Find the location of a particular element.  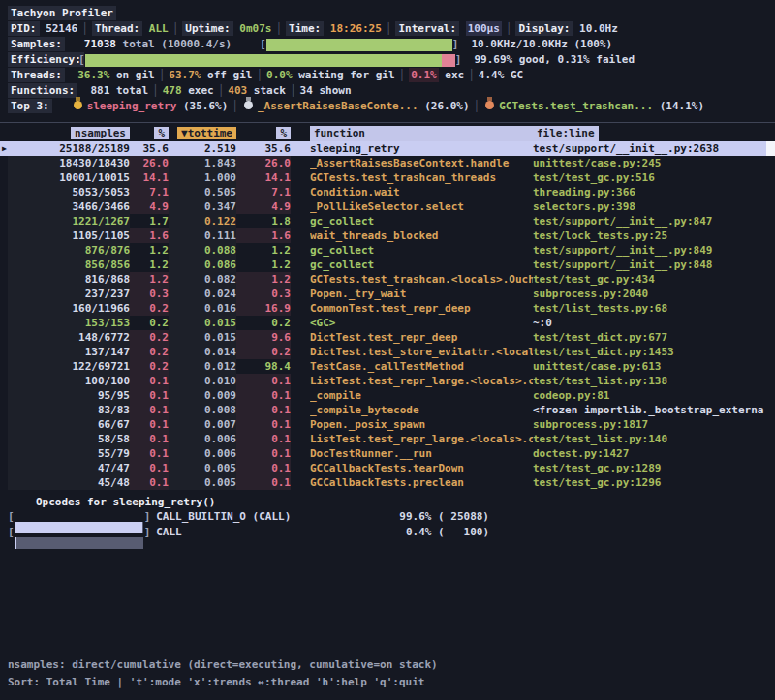

footer: nsamples: direct/cumulative (direct=exec… is located at coordinates (219, 674).